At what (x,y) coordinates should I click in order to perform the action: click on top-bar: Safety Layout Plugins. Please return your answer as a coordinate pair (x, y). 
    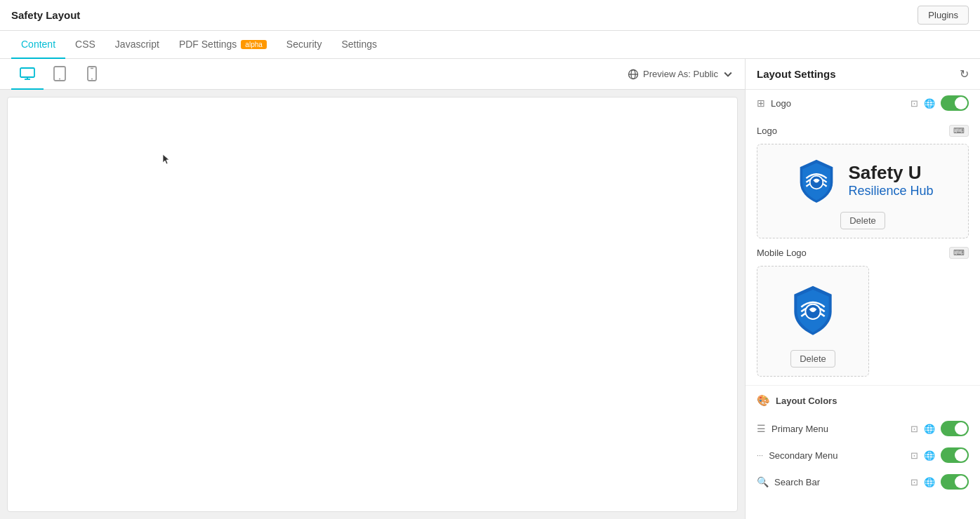
    Looking at the image, I should click on (490, 15).